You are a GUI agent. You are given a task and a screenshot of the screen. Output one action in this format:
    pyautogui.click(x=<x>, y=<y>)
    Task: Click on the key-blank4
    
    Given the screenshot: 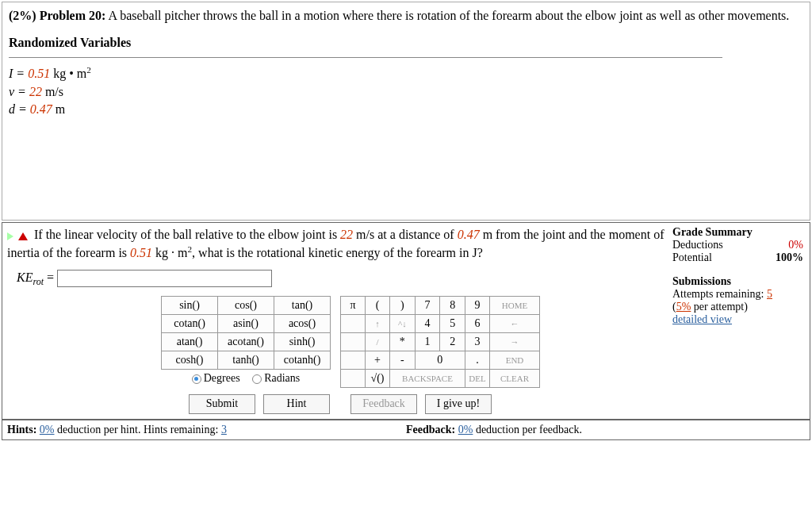 What is the action you would take?
    pyautogui.click(x=354, y=378)
    